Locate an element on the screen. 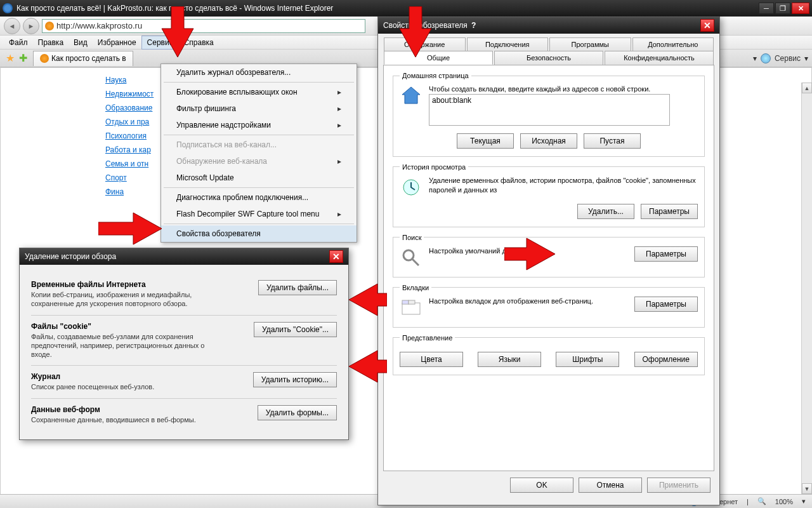  mi-delete-history: Удалить журнал обозревателя... is located at coordinates (259, 72).